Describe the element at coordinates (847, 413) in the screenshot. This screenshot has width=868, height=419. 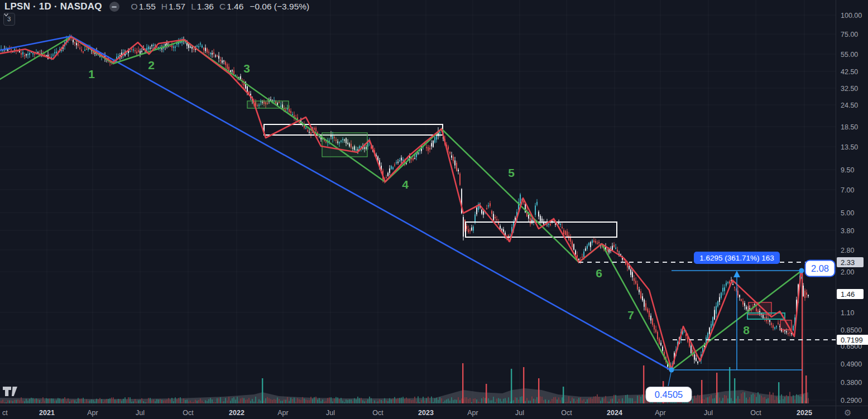
I see `settings-gear-icon: ⚙` at that location.